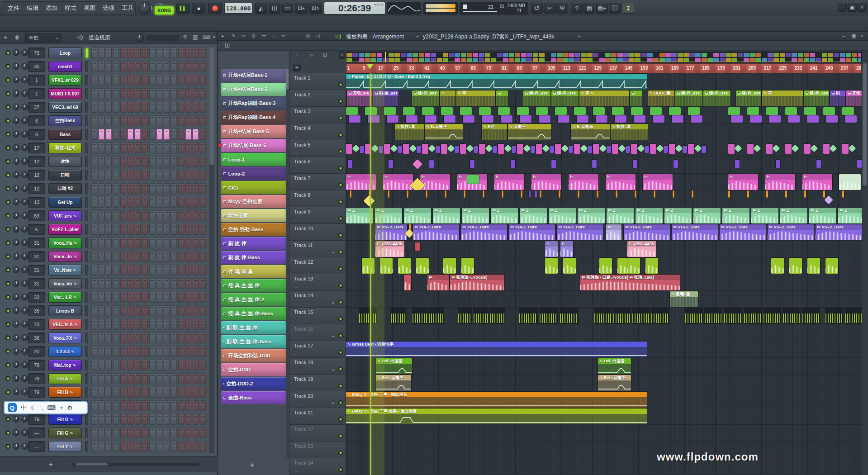  Describe the element at coordinates (16, 419) in the screenshot. I see `pan-knob` at that location.